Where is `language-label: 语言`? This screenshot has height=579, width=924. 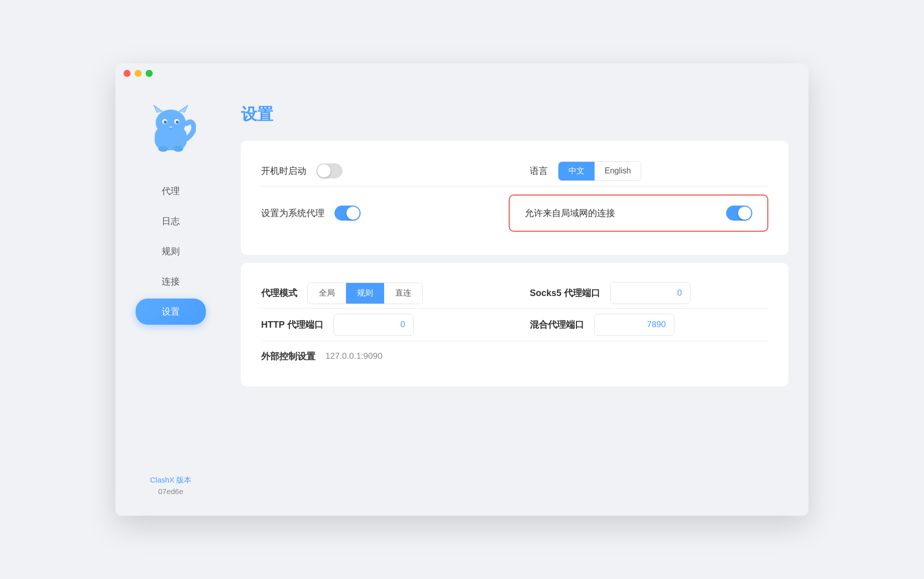
language-label: 语言 is located at coordinates (539, 171).